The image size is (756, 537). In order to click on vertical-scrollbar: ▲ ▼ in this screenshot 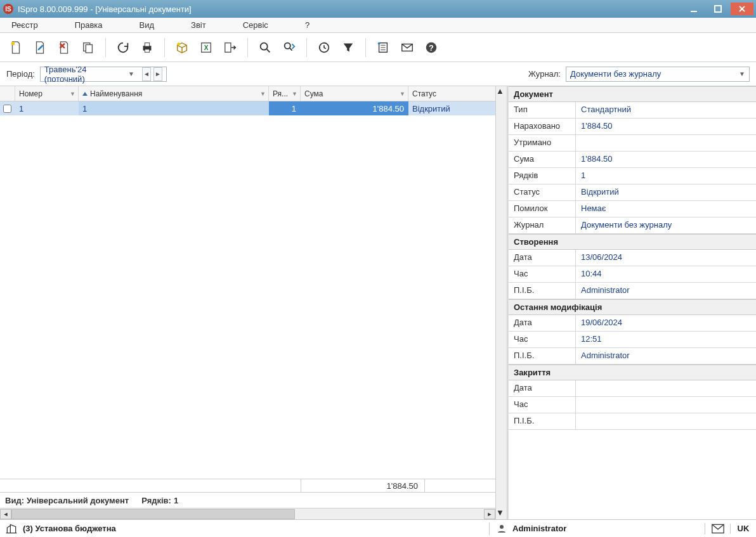, I will do `click(501, 303)`.